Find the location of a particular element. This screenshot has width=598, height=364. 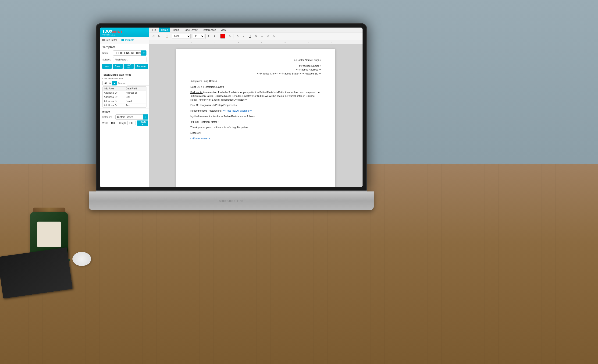

color-picker-btn is located at coordinates (223, 36).